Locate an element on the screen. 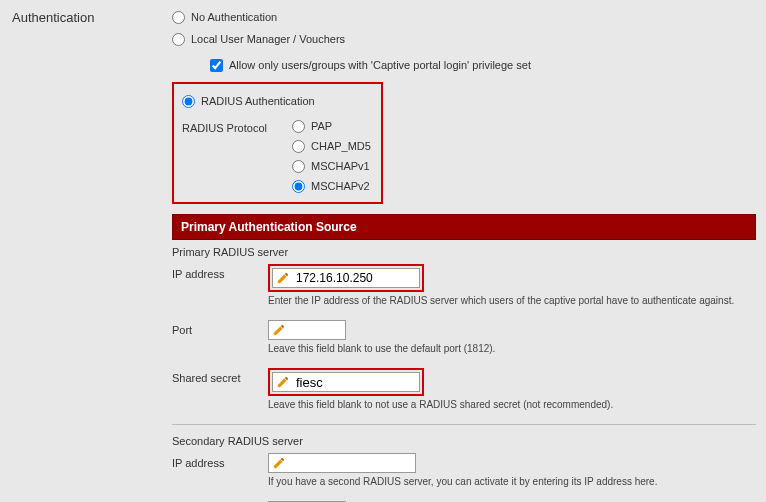 The height and width of the screenshot is (502, 766). allow-only-check is located at coordinates (216, 66).